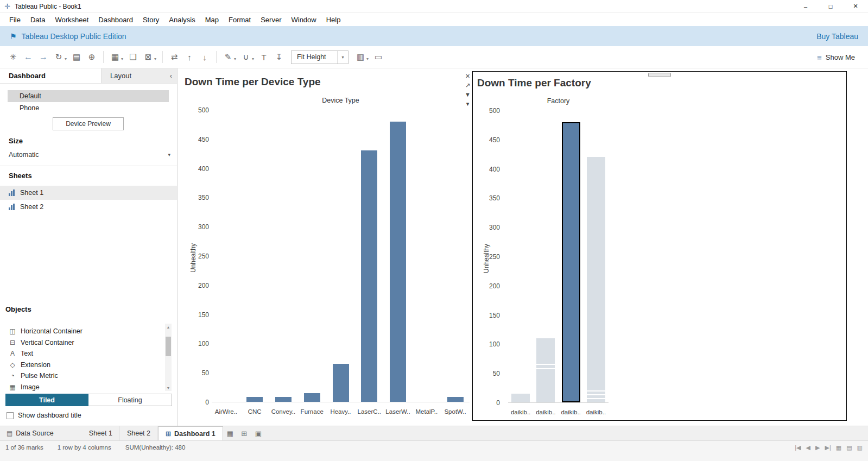  I want to click on object-image: ▦ Image, so click(88, 388).